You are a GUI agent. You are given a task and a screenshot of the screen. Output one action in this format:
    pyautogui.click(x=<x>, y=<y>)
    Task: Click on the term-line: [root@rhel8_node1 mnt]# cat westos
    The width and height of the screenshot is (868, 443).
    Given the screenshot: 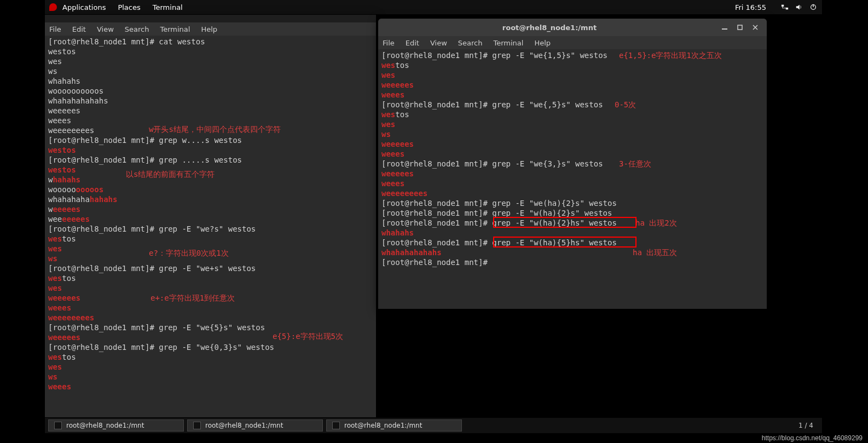 What is the action you would take?
    pyautogui.click(x=210, y=42)
    